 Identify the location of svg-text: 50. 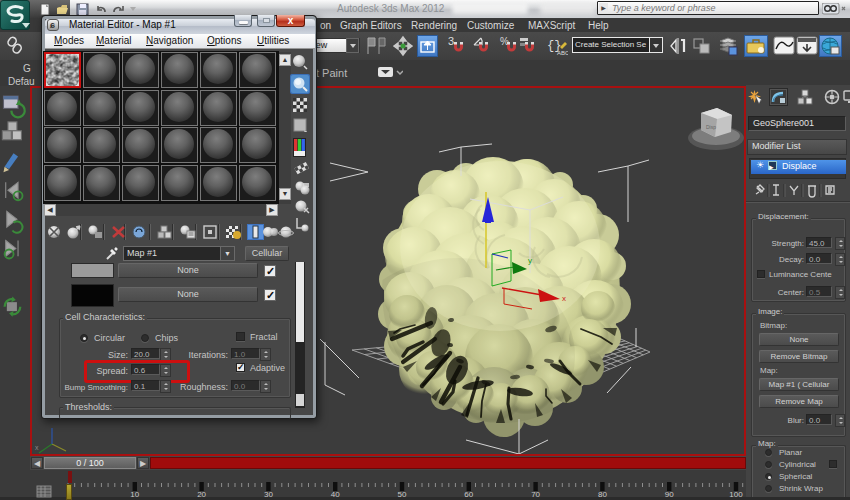
(402, 494).